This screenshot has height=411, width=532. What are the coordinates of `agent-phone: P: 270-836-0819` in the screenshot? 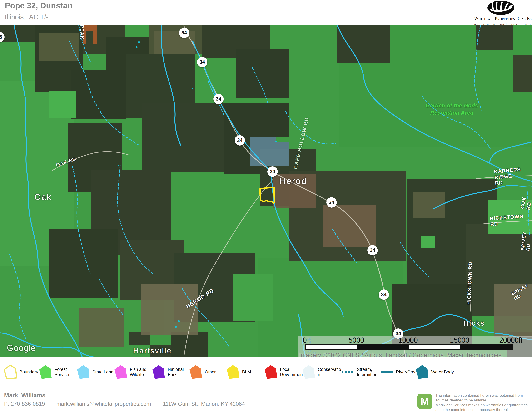 It's located at (24, 404).